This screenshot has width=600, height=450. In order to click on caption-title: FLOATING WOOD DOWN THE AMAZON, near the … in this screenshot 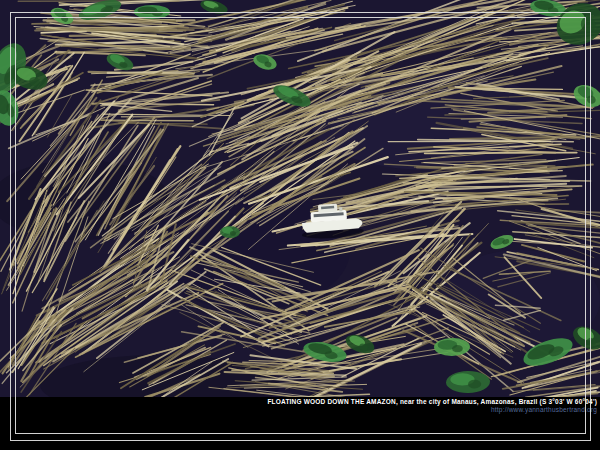, I will do `click(298, 402)`.